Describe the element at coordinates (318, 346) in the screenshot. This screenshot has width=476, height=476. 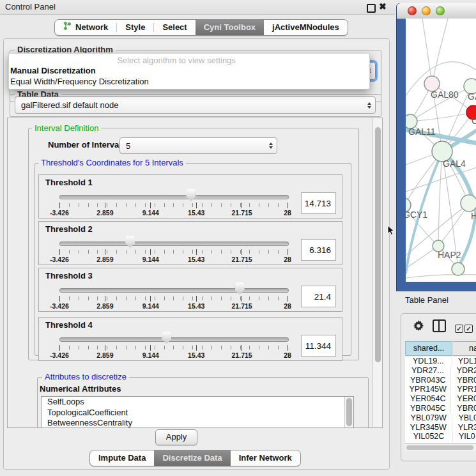
I see `threshold-4-value-field: 11.344` at that location.